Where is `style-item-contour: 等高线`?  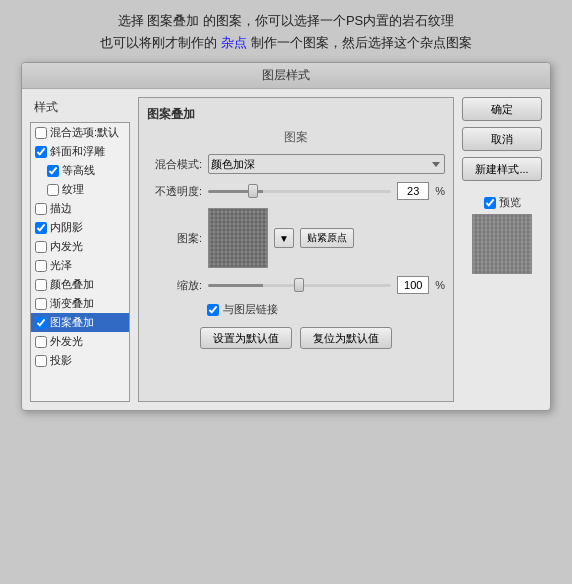 style-item-contour: 等高线 is located at coordinates (80, 170).